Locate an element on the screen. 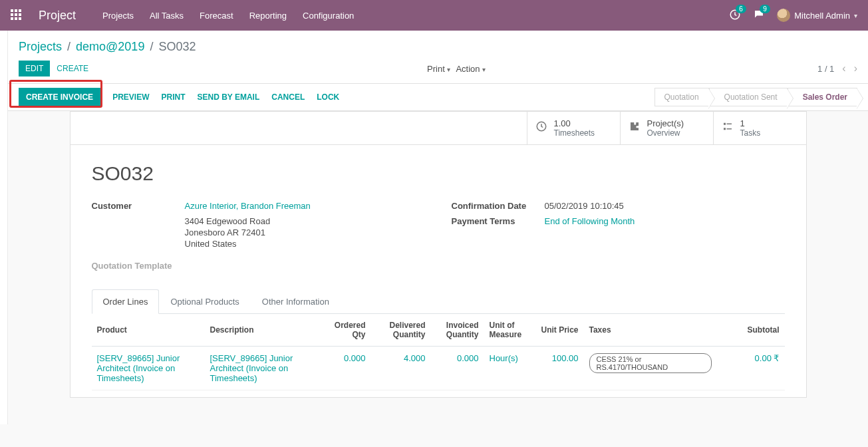  tab-other-information: Other Information is located at coordinates (295, 302).